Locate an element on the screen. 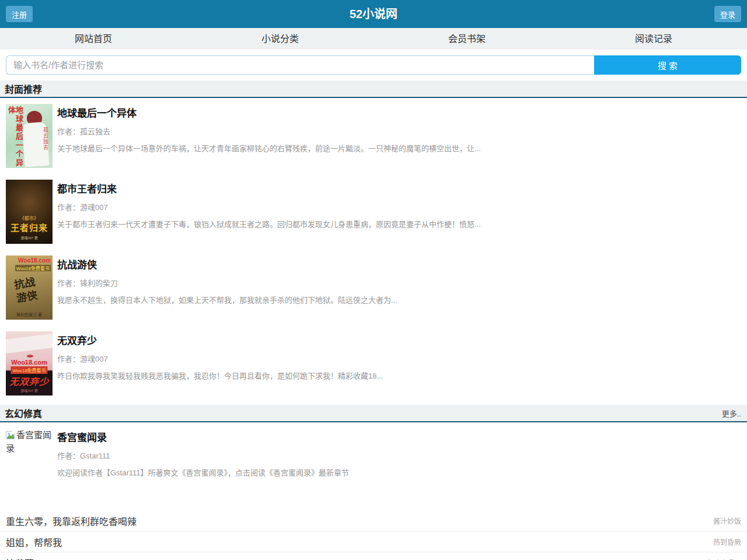 The height and width of the screenshot is (560, 747). book-link-title: 重生六零，我靠返利群吃香喝辣 is located at coordinates (71, 521).